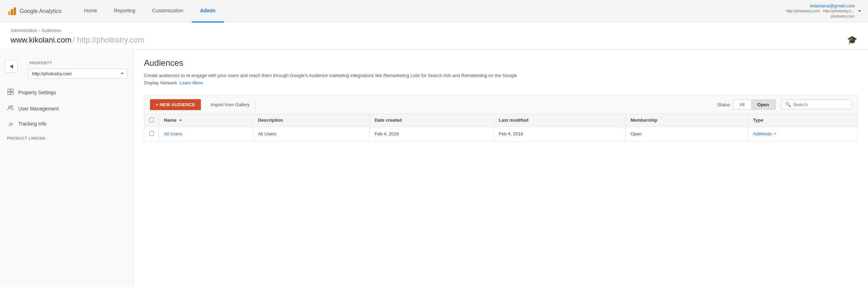  Describe the element at coordinates (125, 11) in the screenshot. I see `nav-reporting: Reporting` at that location.